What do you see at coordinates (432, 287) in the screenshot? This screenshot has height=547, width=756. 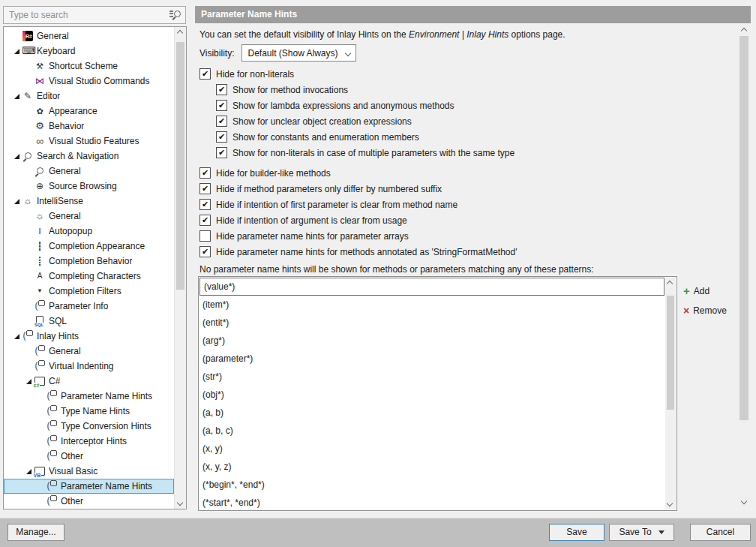 I see `pattern-edit-row: (value*)` at bounding box center [432, 287].